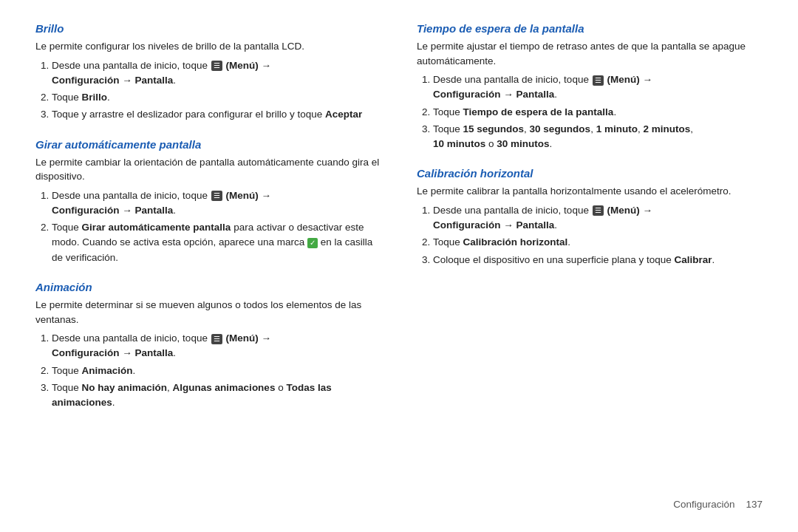 This screenshot has width=798, height=532. What do you see at coordinates (313, 243) in the screenshot?
I see `checkmark-icon: ✓` at bounding box center [313, 243].